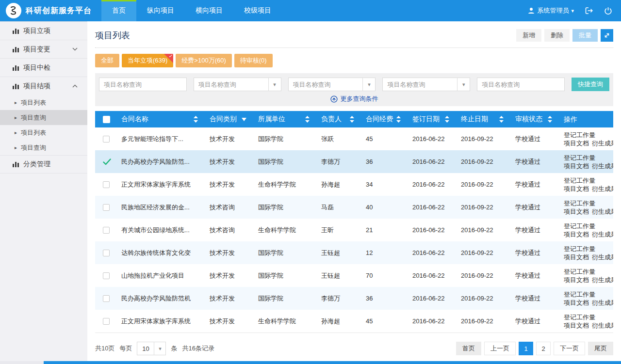 The height and width of the screenshot is (364, 621). What do you see at coordinates (44, 164) in the screenshot?
I see `sidebar-item-分类管理: 分类管理` at bounding box center [44, 164].